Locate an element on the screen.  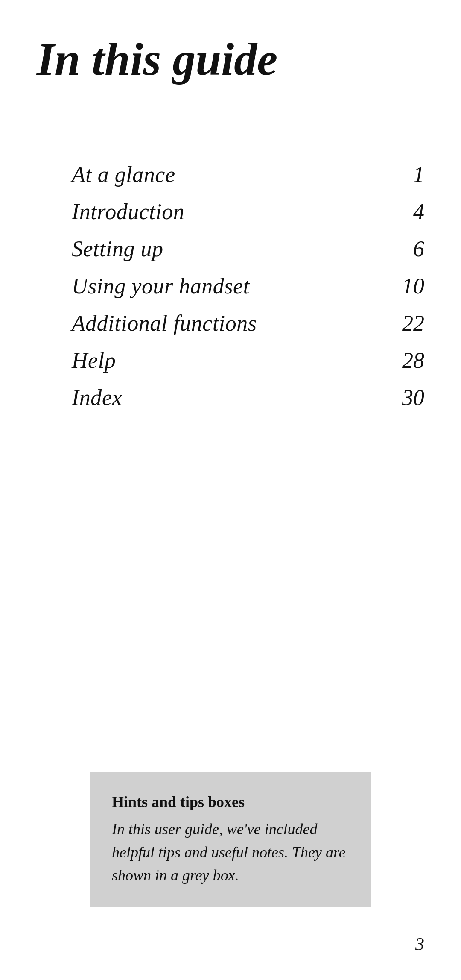
toc-page-number: 22 is located at coordinates (407, 323).